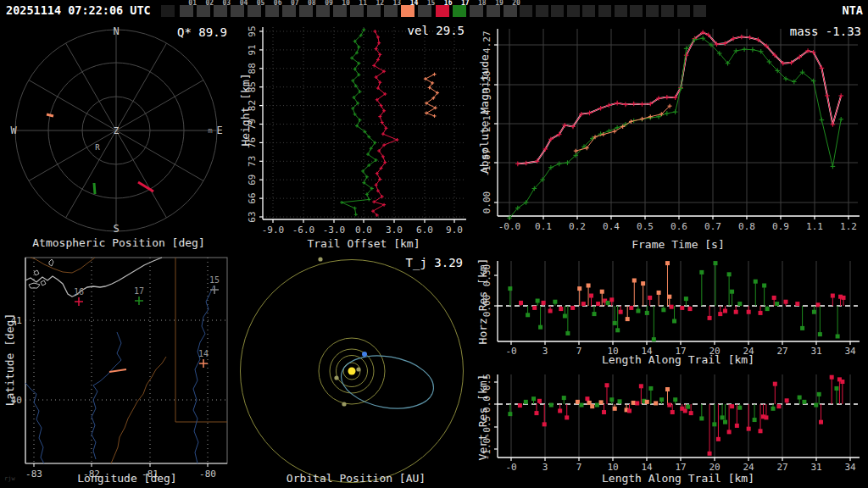 The width and height of the screenshot is (868, 488). Describe the element at coordinates (256, 3) in the screenshot. I see `camera-box-label: 05` at that location.